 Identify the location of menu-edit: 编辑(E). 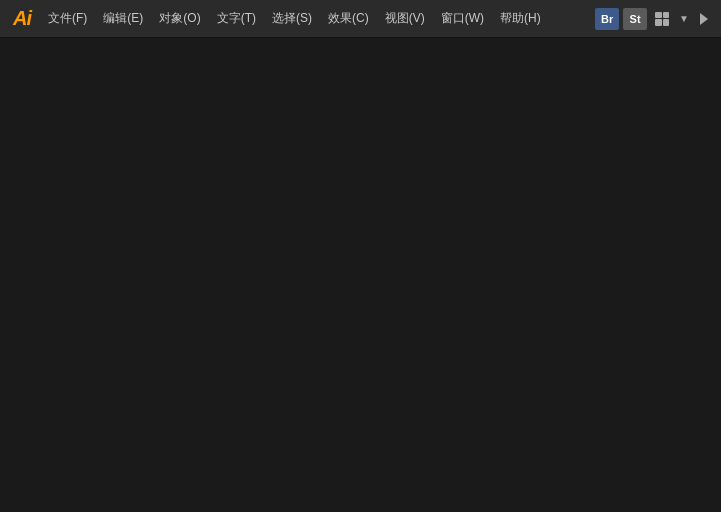
(123, 18).